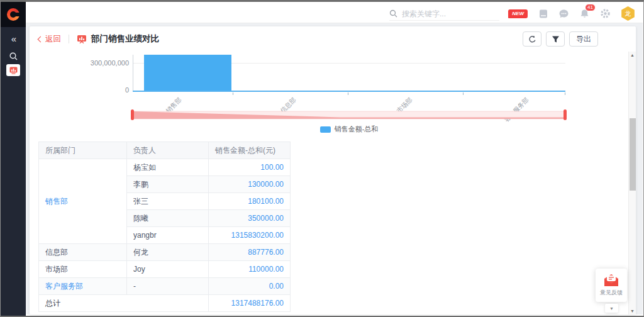 The image size is (644, 317). Describe the element at coordinates (633, 155) in the screenshot. I see `scrollbar-thumb` at that location.